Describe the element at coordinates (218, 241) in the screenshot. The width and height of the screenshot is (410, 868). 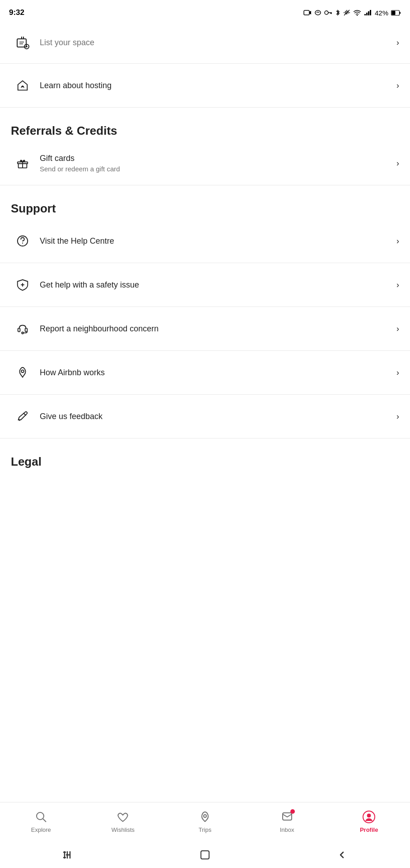
I see `help-centre-title: Visit the Help Centre` at that location.